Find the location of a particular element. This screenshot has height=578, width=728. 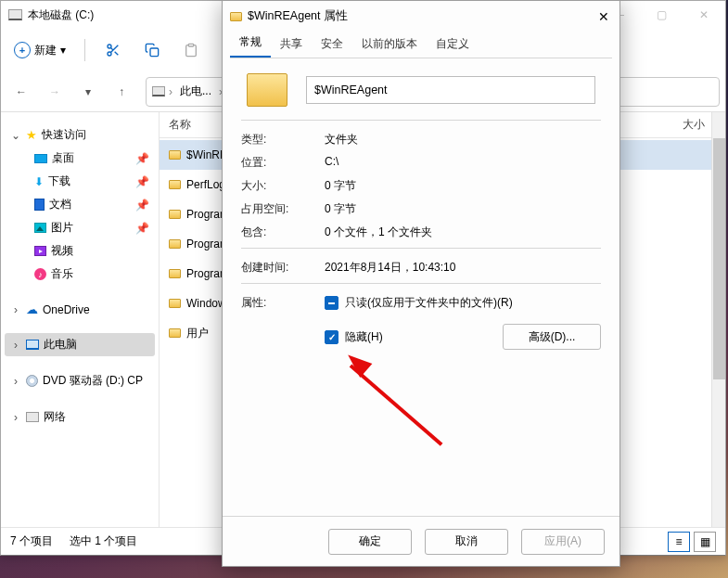

pc-icon is located at coordinates (32, 345).